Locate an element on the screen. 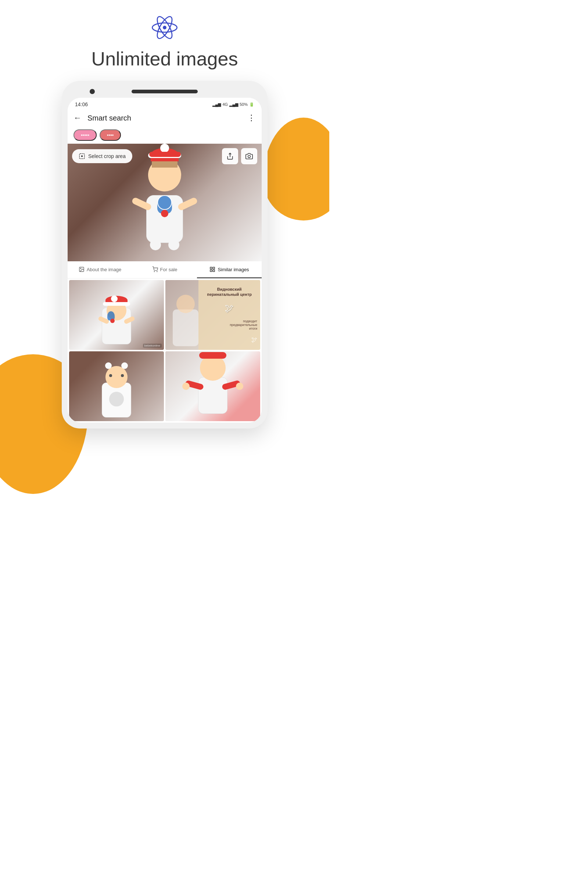 This screenshot has width=588, height=882. tab-for-sale: For sale is located at coordinates (165, 270).